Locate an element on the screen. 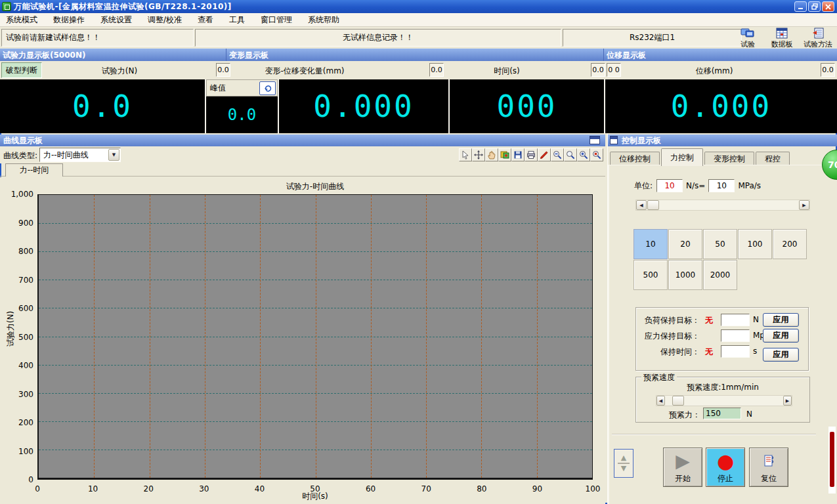 The image size is (837, 504). speed-preset-500: 500 is located at coordinates (651, 275).